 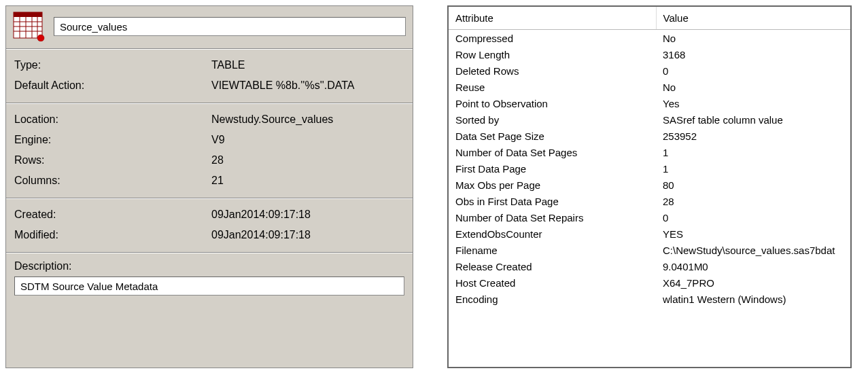 What do you see at coordinates (650, 201) in the screenshot?
I see `table-row: Obs in First Data Page28` at bounding box center [650, 201].